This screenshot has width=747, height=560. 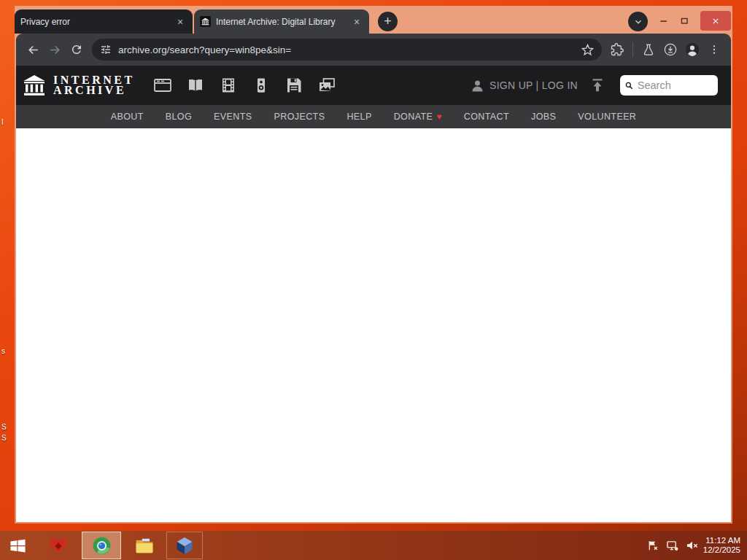 I want to click on nav-help: HELP, so click(x=359, y=117).